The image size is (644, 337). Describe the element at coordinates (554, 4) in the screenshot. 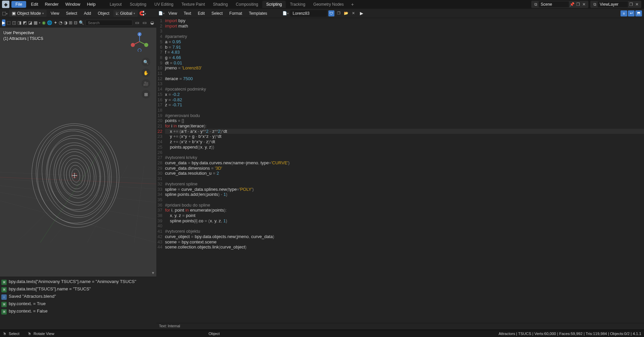

I see `scene-name-input` at that location.